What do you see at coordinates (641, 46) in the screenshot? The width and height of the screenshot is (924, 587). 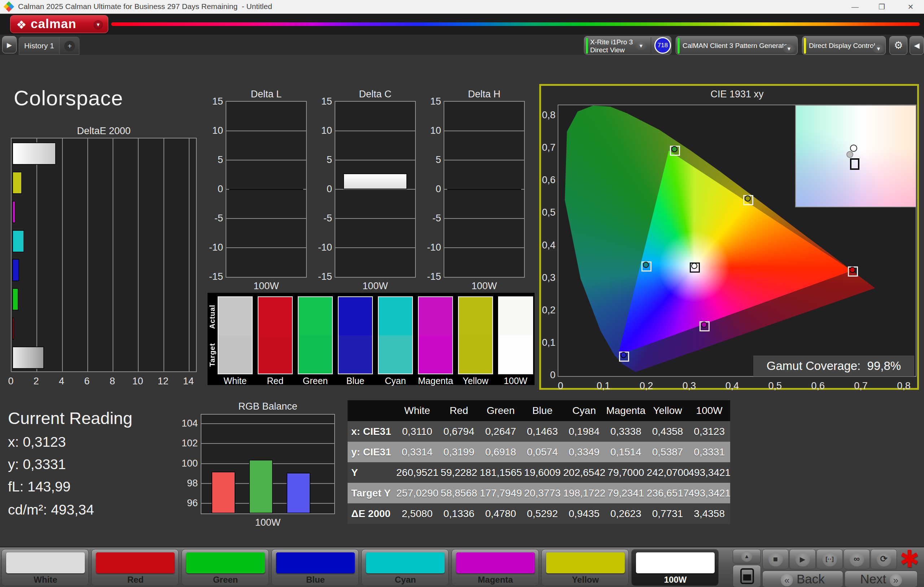 I see `chevron-down-icon: ▼` at bounding box center [641, 46].